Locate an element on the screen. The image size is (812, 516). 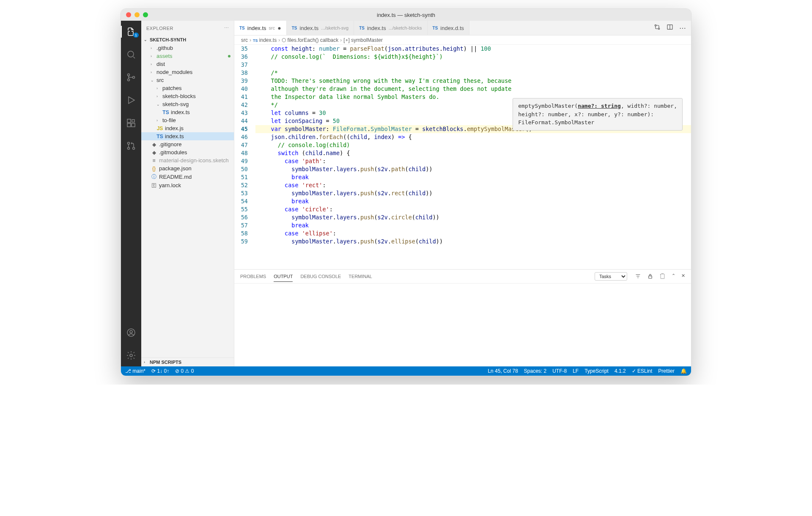
collapse-panel-icon: ⌃ is located at coordinates (673, 276).